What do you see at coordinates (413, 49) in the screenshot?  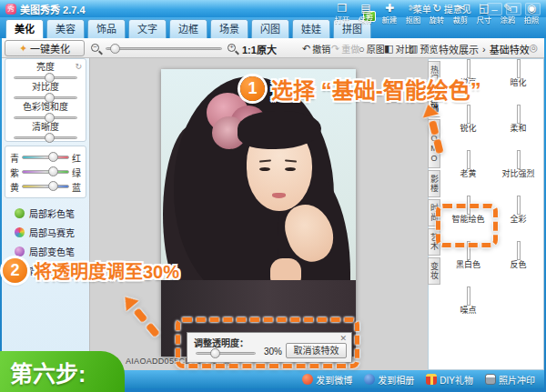 I see `preview-icon: ▥` at bounding box center [413, 49].